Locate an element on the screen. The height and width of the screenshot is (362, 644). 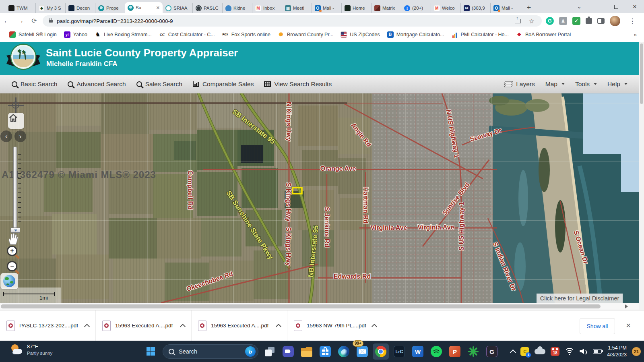
download-item: 15963 NW 79th PL....pdf is located at coordinates (335, 325).